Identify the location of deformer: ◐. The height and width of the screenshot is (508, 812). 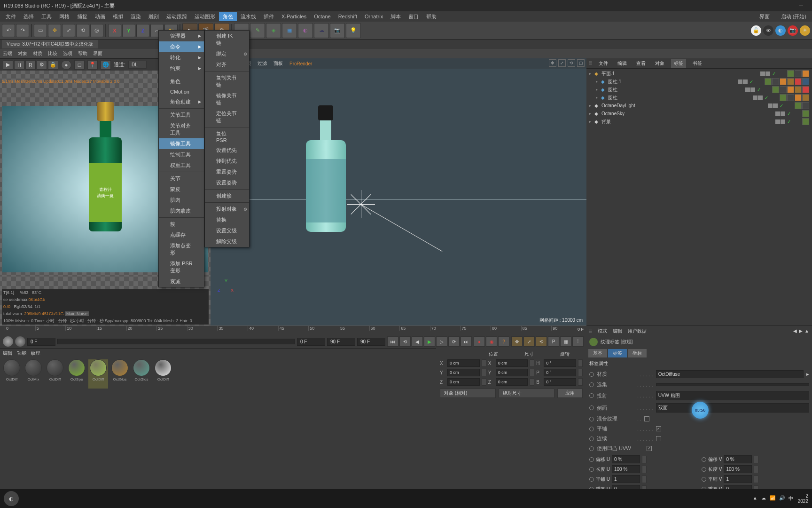
(305, 31).